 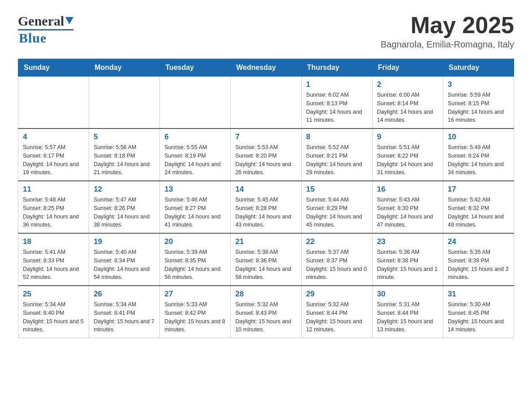 I want to click on calendar-day-cell: 1Sunrise: 6:02 AM Sunset: 8:13 PM Daylig…, so click(x=337, y=103).